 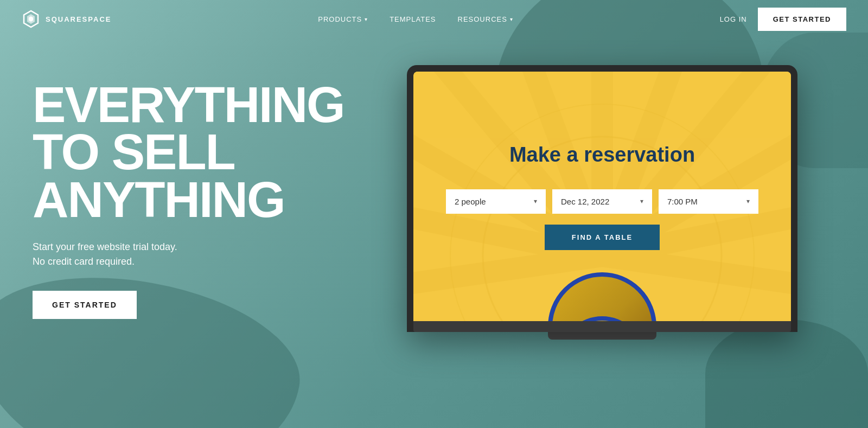 I want to click on people-value: 2 people, so click(x=470, y=202).